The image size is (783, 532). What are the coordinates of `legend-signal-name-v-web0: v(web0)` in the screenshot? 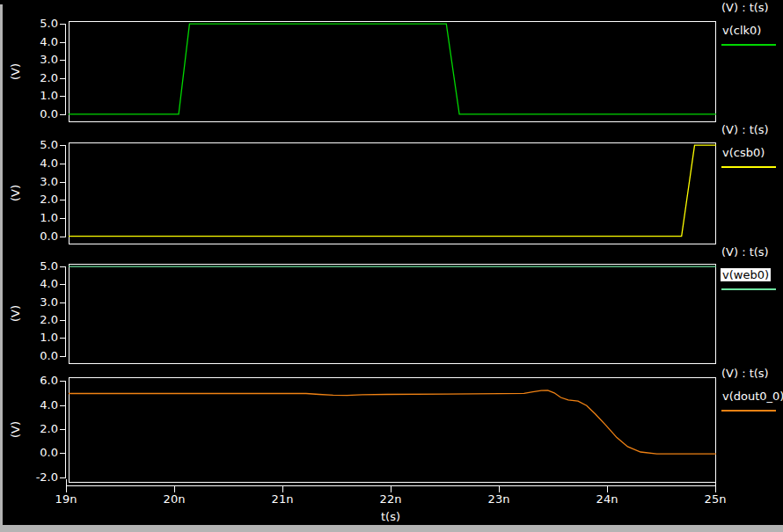 It's located at (746, 274).